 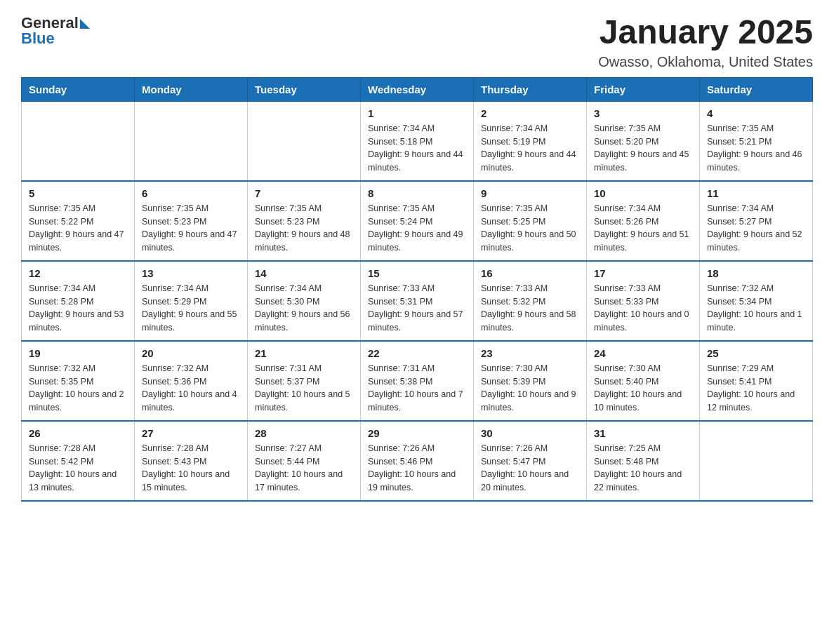 What do you see at coordinates (417, 381) in the screenshot?
I see `calendar-day-cell: 22Sunrise: 7:31 AMSunset: 5:38 PMDayligh…` at bounding box center [417, 381].